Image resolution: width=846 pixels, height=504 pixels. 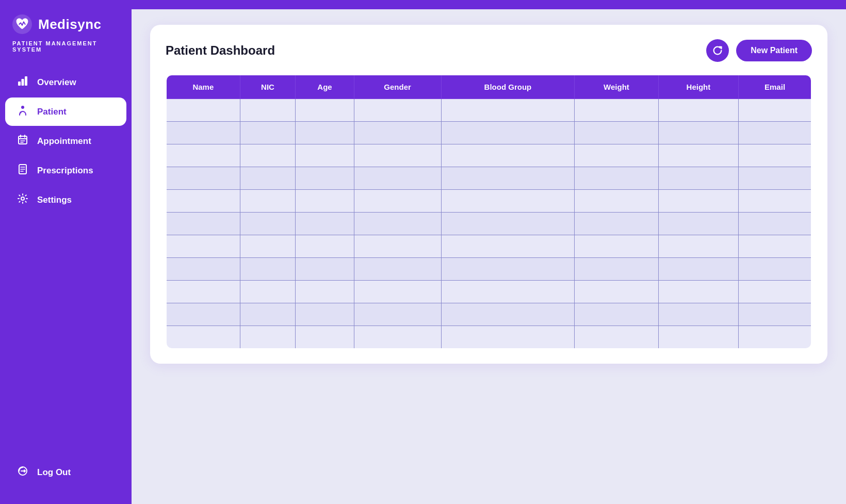 What do you see at coordinates (57, 83) in the screenshot?
I see `sidebar-overview-label: Overview` at bounding box center [57, 83].